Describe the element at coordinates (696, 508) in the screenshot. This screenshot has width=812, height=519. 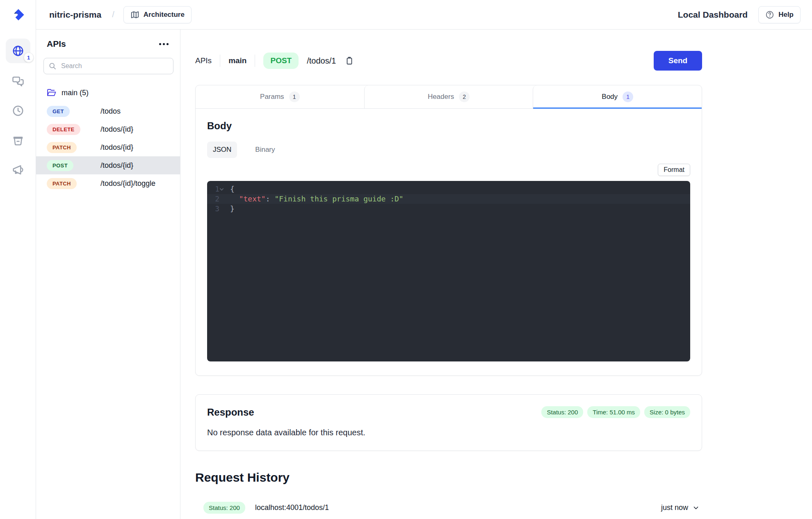
I see `chevron-down-icon` at that location.